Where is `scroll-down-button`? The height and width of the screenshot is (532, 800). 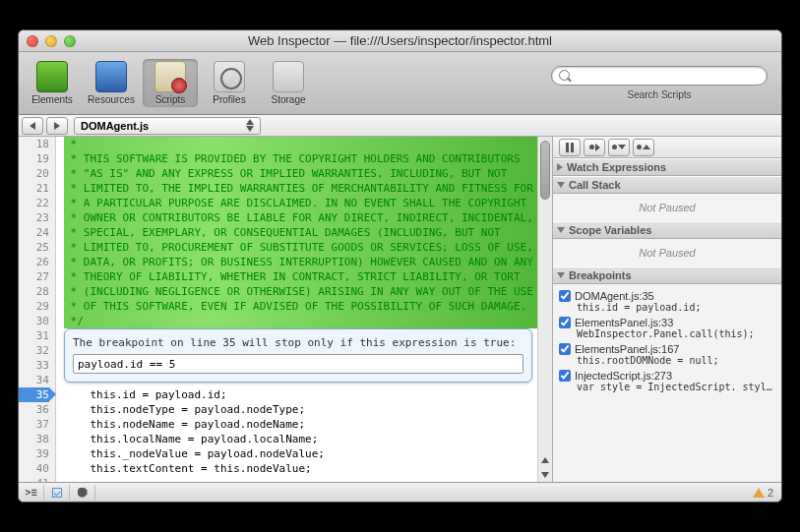 scroll-down-button is located at coordinates (545, 474).